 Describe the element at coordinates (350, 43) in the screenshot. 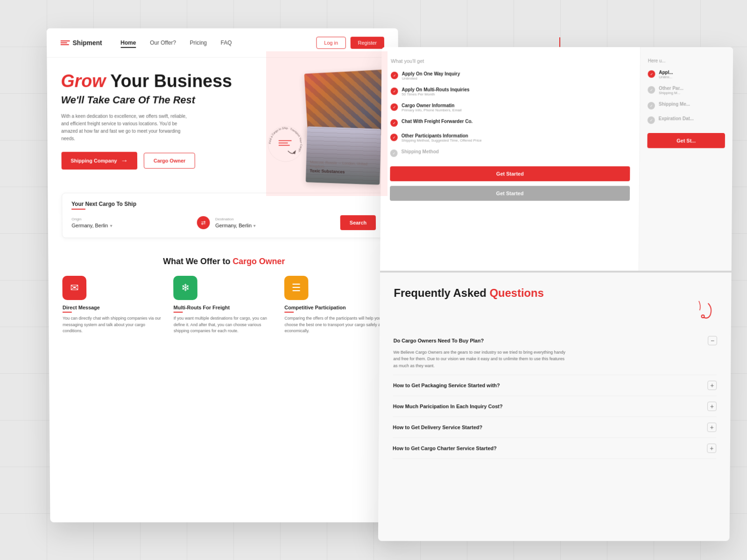

I see `nav-actions: Log in Register` at that location.